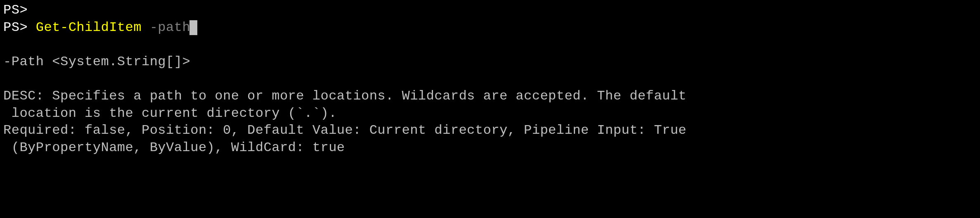  What do you see at coordinates (345, 96) in the screenshot?
I see `help-desc-text-1: DESC: Specifies a path to one or more lo…` at bounding box center [345, 96].